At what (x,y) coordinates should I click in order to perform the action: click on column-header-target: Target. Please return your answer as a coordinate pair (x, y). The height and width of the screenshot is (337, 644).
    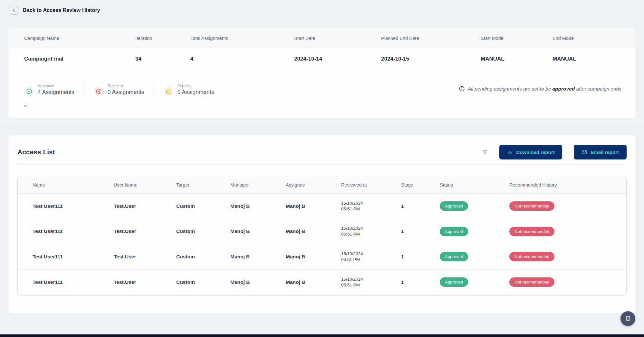
    Looking at the image, I should click on (203, 185).